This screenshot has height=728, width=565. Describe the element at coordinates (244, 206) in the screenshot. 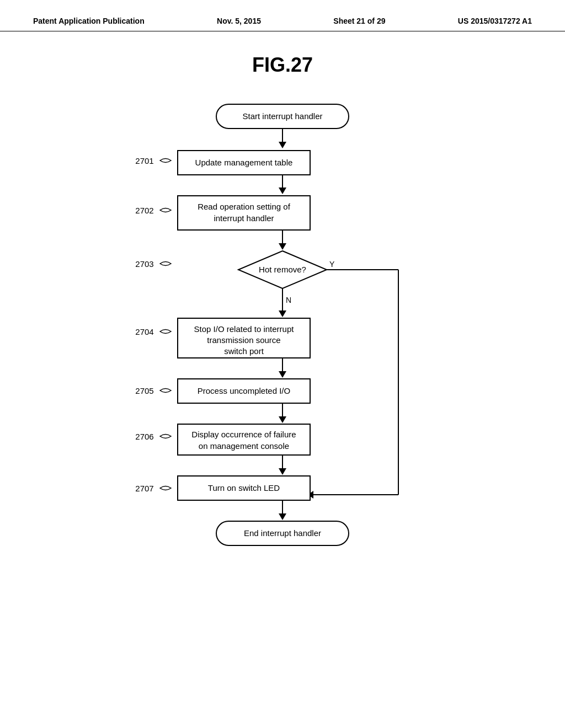

I see `read-op-setting-line1: Read operation setting of` at that location.